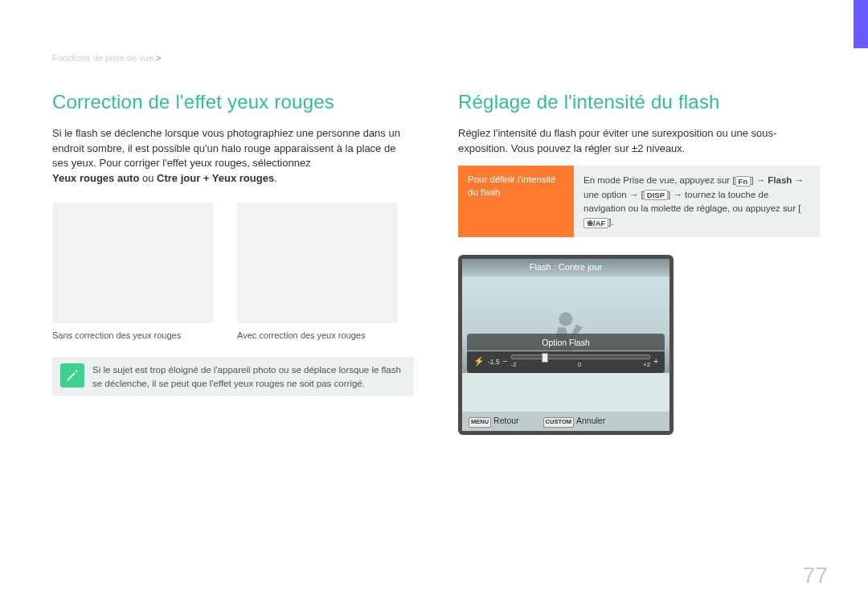 This screenshot has height=615, width=868. What do you see at coordinates (566, 268) in the screenshot?
I see `camera-title: Flash : Contre jour` at bounding box center [566, 268].